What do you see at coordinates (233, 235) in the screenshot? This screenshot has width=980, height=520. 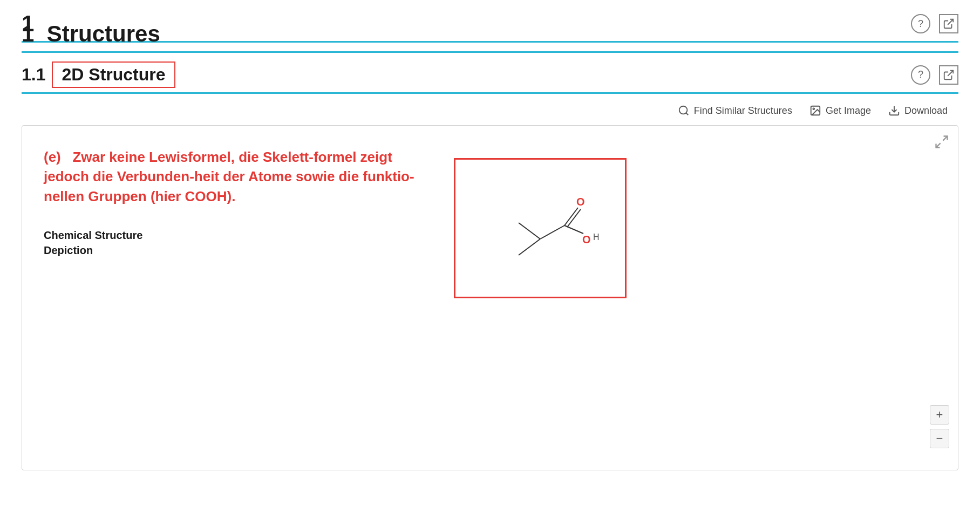 I see `caption-line1: Chemical Structure` at bounding box center [233, 235].